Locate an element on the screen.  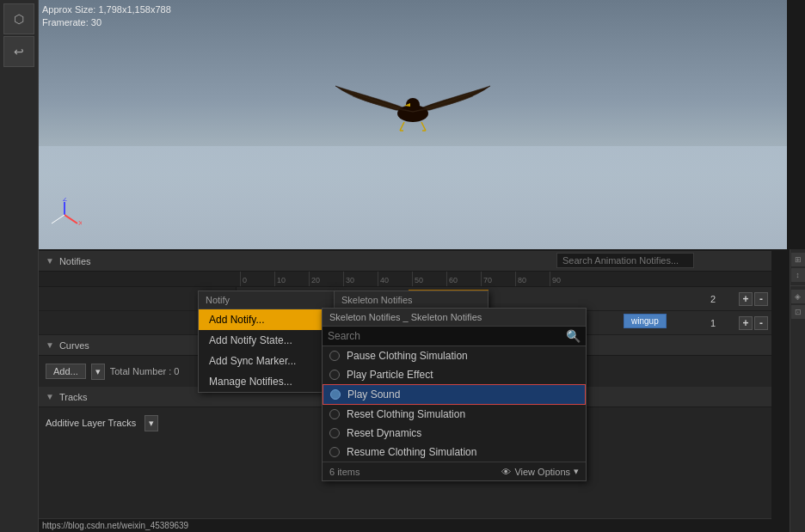
add-notify-state-label: Add Notify State... is located at coordinates (251, 340).